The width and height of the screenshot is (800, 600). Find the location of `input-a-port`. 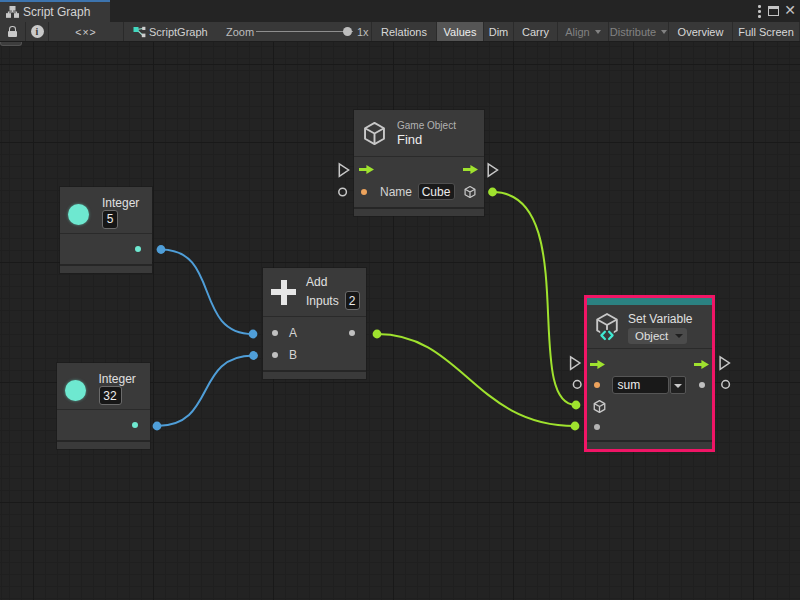

input-a-port is located at coordinates (275, 333).